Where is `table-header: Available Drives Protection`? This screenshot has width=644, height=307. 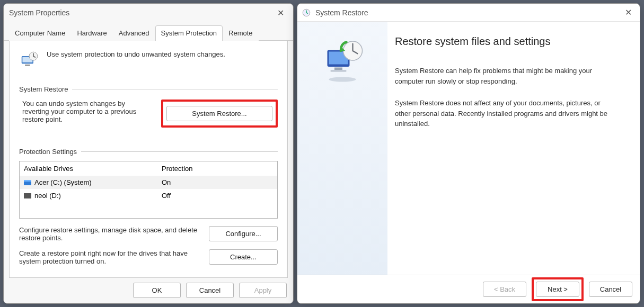
table-header: Available Drives Protection is located at coordinates (148, 168).